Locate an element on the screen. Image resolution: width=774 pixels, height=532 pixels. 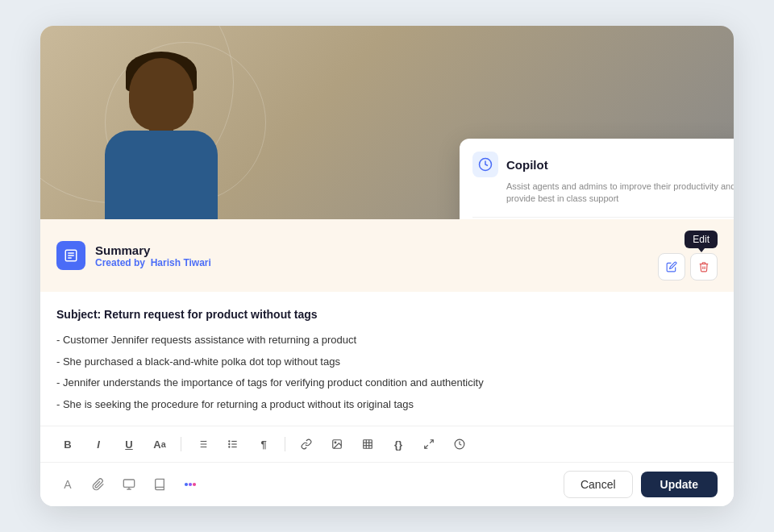
created-by: Created by Harish Tiwari is located at coordinates (153, 263).